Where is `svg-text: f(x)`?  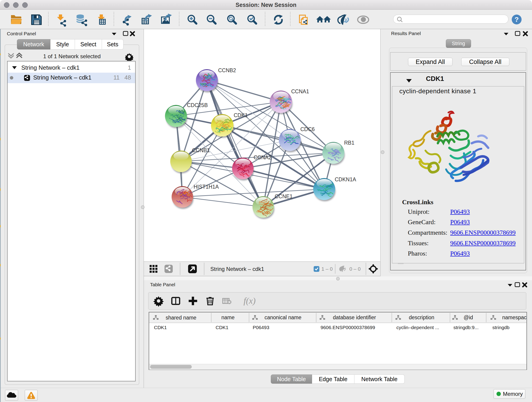 svg-text: f(x) is located at coordinates (250, 301).